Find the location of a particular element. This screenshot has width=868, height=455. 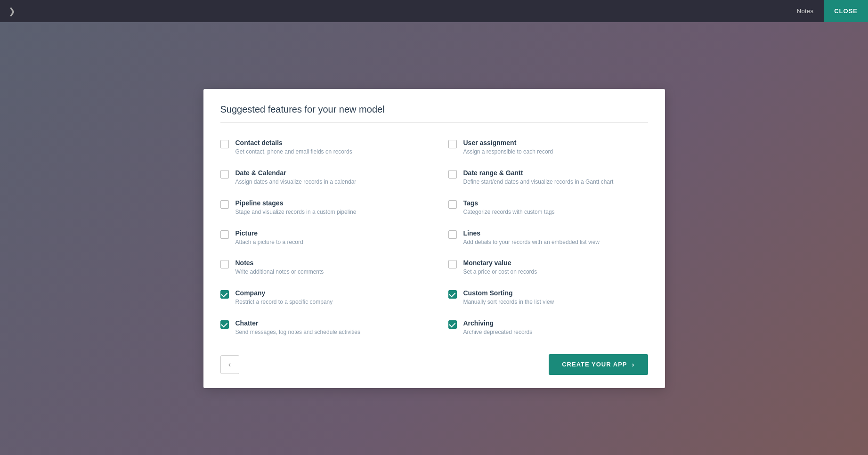

create-app-button: CREATE YOUR APP › is located at coordinates (598, 365).